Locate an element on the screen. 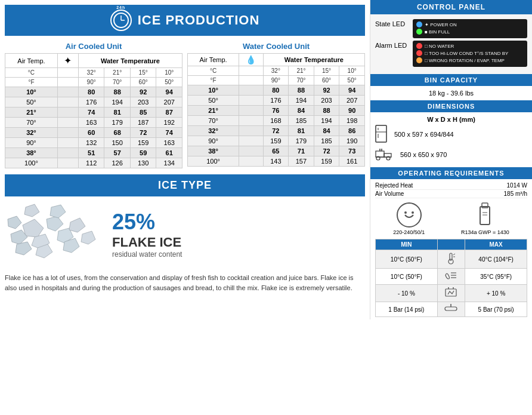 The width and height of the screenshot is (532, 415). table-row: 76 is located at coordinates (276, 111).